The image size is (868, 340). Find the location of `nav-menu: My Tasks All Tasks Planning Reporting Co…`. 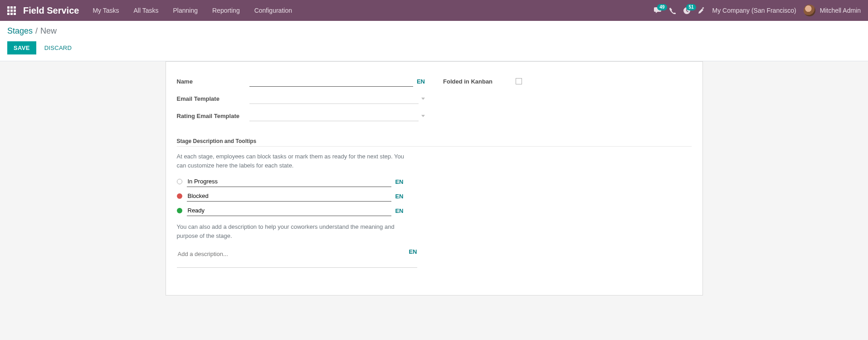

nav-menu: My Tasks All Tasks Planning Reporting Co… is located at coordinates (192, 10).